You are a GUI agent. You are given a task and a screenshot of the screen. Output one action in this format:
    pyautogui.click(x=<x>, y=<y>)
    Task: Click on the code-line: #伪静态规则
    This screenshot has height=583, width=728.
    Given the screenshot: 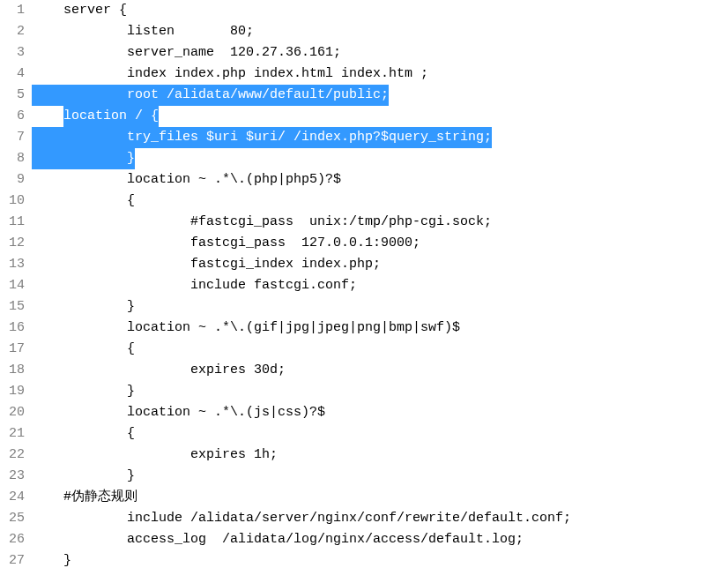 What is the action you would take?
    pyautogui.click(x=380, y=497)
    